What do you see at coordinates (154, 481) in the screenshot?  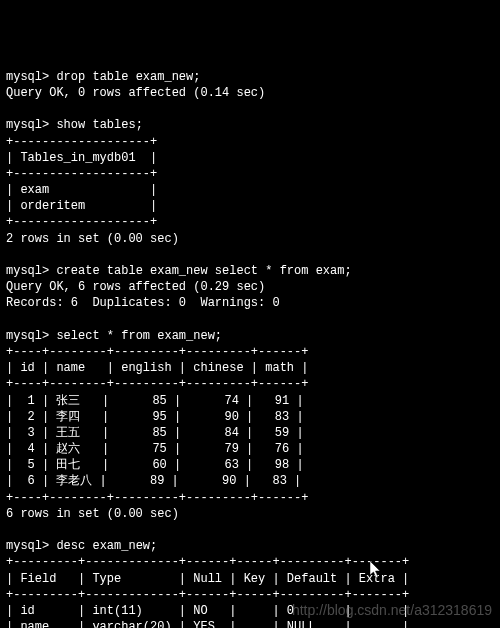 I see `table-row: | 6 | 李老八 | 89 | 90 | 83 |` at bounding box center [154, 481].